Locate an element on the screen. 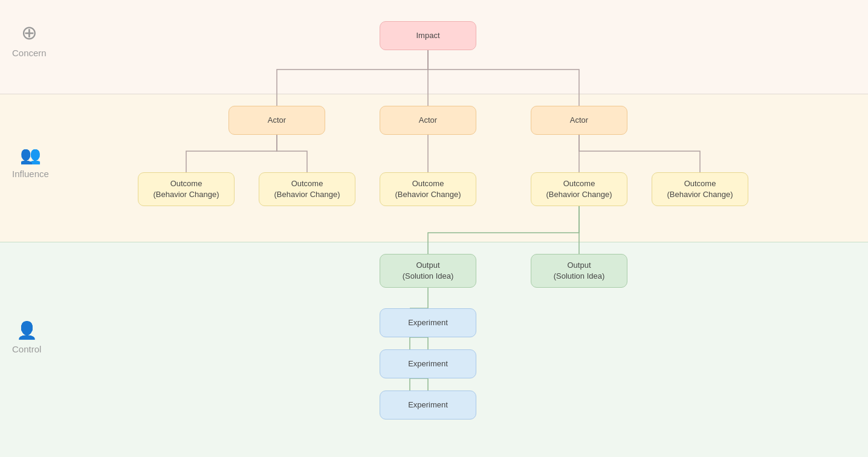 Image resolution: width=868 pixels, height=457 pixels. control-label: Control is located at coordinates (27, 349).